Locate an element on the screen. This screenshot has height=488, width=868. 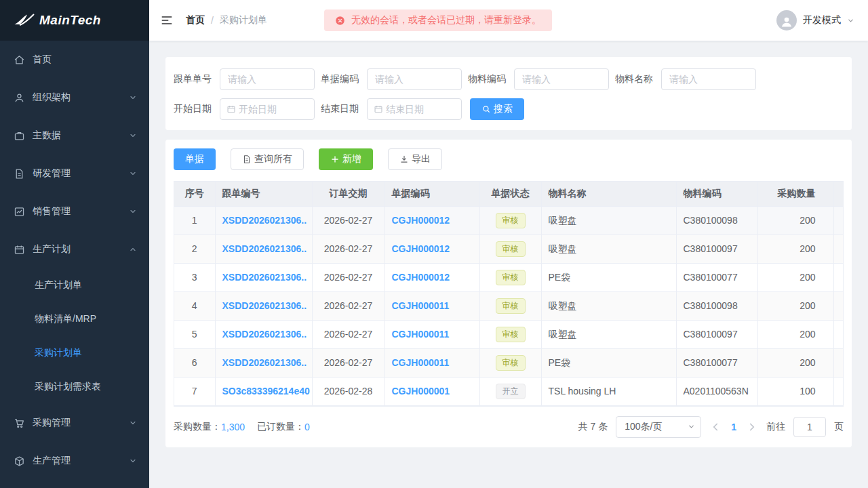
sidebar-subitem: 采购计划单 is located at coordinates (75, 353).